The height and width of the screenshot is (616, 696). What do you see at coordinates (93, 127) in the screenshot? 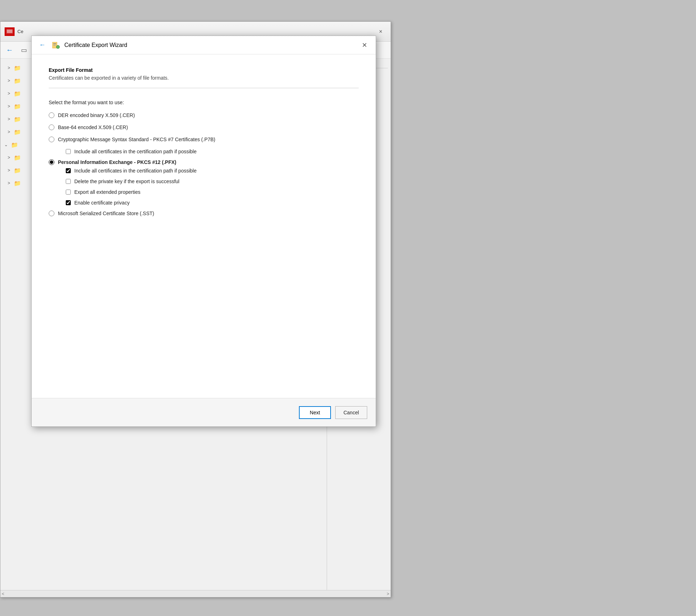
I see `radio-base64-label: Base-64 encoded X.509 (.CER)` at bounding box center [93, 127].